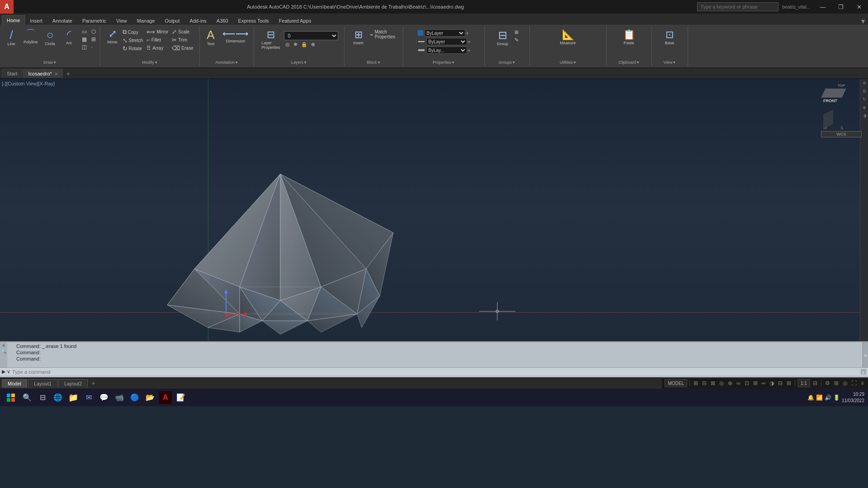 Image resolution: width=868 pixels, height=488 pixels. Describe the element at coordinates (670, 37) in the screenshot. I see `base-view-button: ⊡ Base` at that location.